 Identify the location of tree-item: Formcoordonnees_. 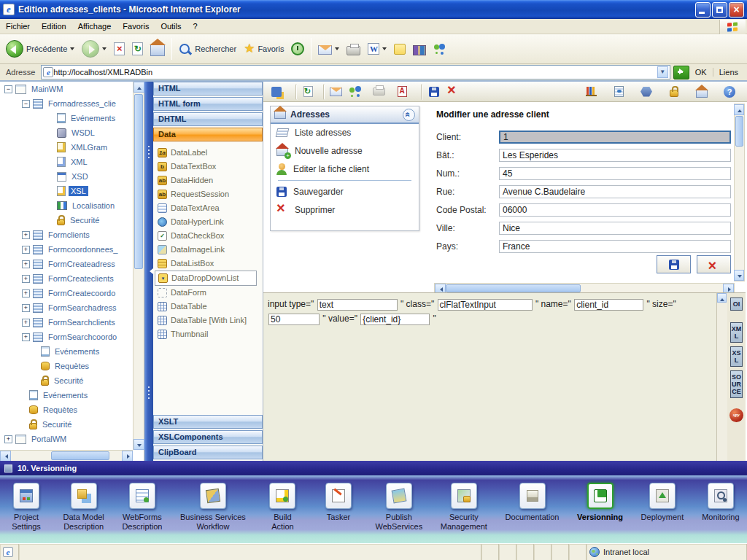
(66, 249).